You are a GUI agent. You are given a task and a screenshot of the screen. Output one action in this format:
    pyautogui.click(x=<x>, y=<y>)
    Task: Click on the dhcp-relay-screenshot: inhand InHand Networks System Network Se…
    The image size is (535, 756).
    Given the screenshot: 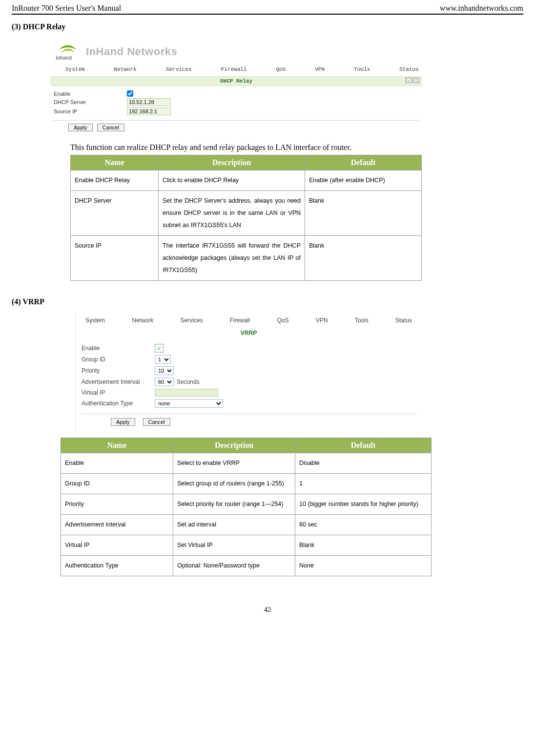 What is the action you would take?
    pyautogui.click(x=287, y=88)
    